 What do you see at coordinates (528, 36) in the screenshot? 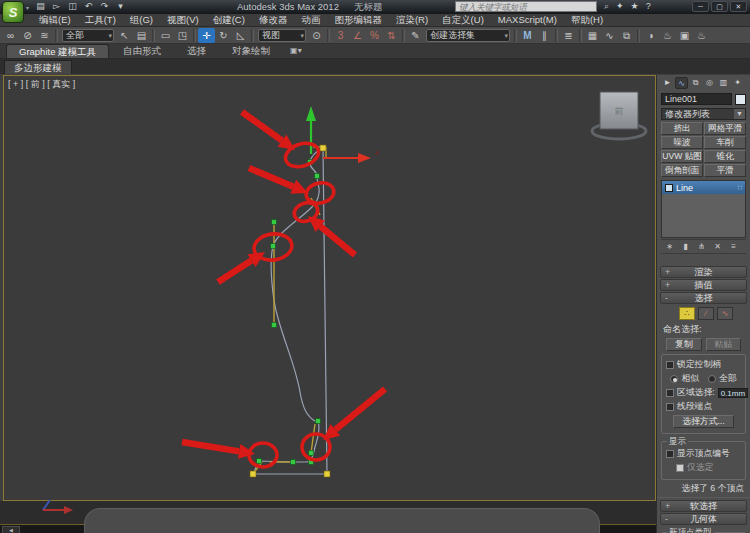
I see `mirror-icon: M` at bounding box center [528, 36].